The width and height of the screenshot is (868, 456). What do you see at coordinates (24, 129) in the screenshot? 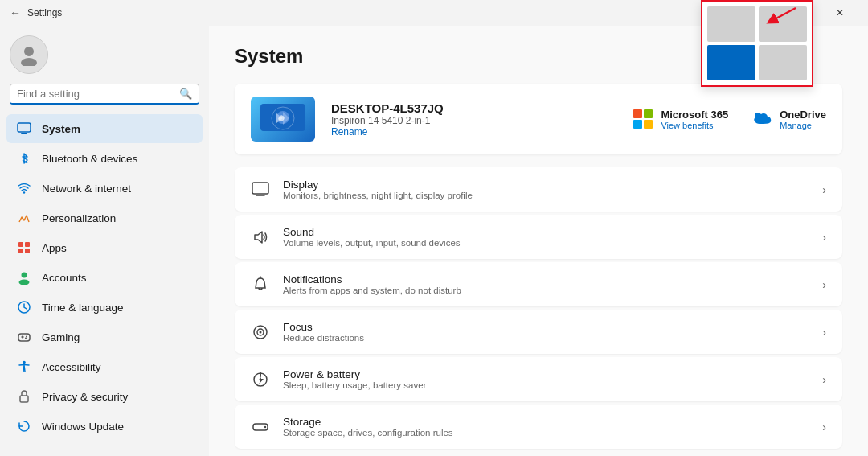
I see `system-icon` at bounding box center [24, 129].